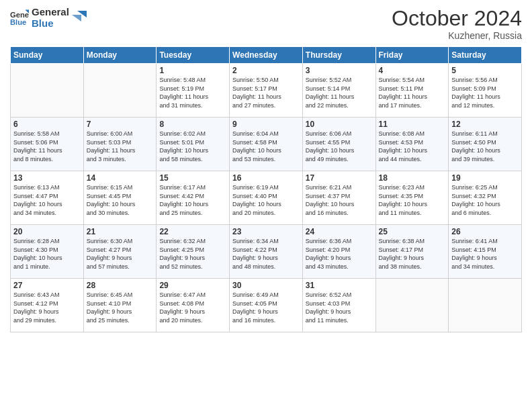 The height and width of the screenshot is (411, 532). I want to click on calendar-day-cell: 7Sunrise: 6:00 AM Sunset: 5:03 PM Daylig…, so click(120, 144).